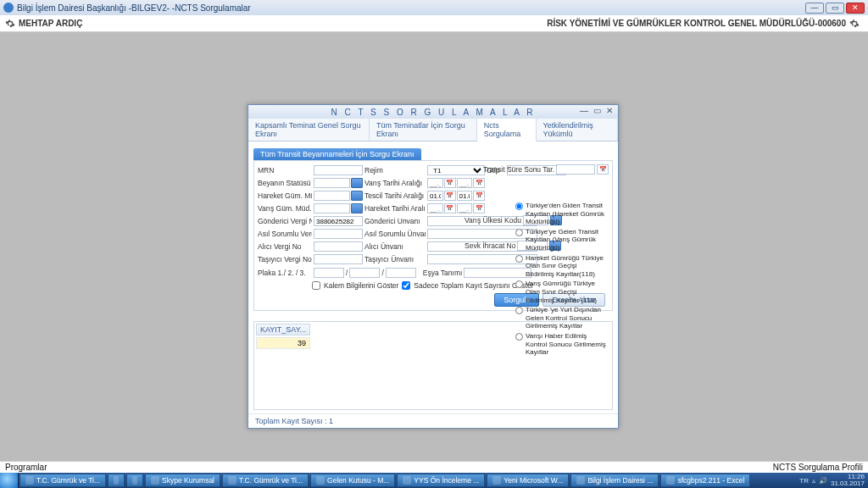  I want to click on user-bar: MEHTAP ARDIÇ RİSK YÖNETİMİ VE GÜMRÜKLER …, so click(434, 24).